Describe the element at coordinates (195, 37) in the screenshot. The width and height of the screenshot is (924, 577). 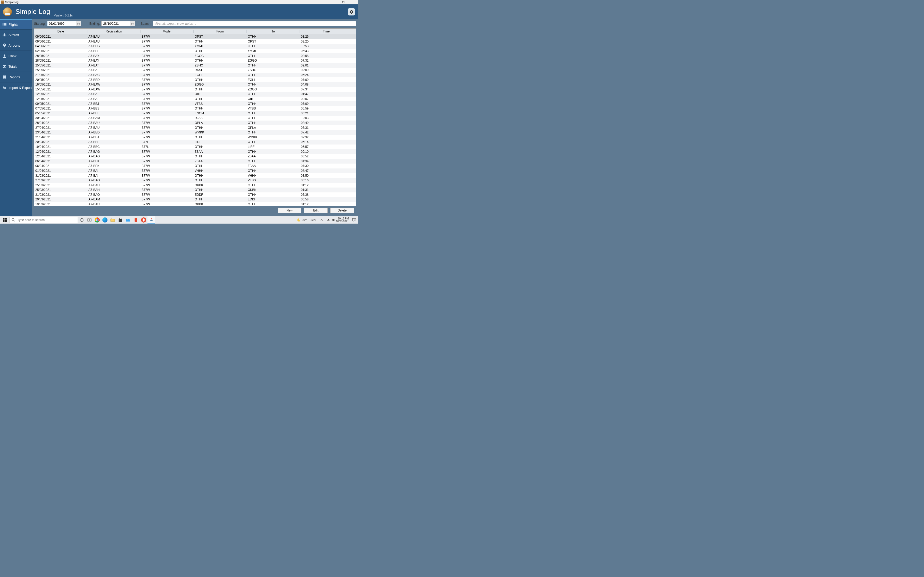
I see `table-row: 09/06/2021A7-BAUB77WOPSTOTHH03:26` at that location.